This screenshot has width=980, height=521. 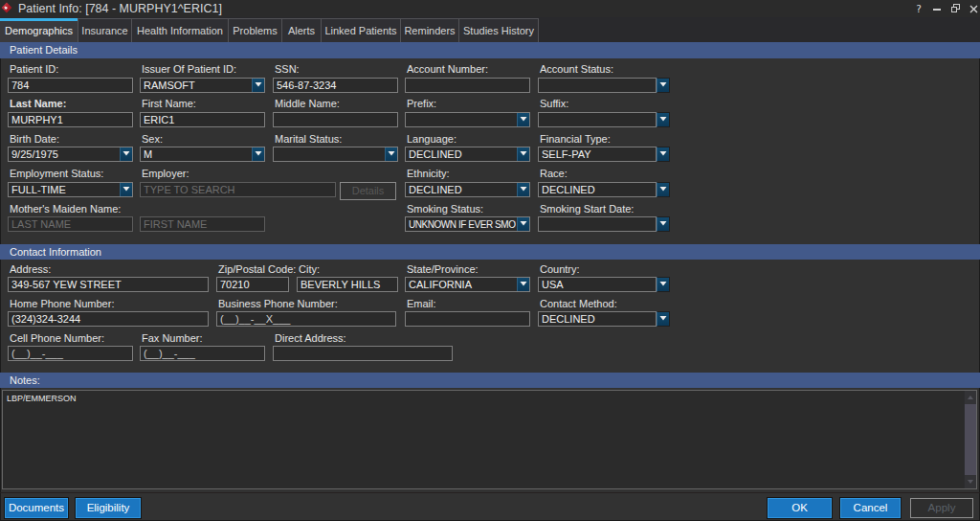 What do you see at coordinates (597, 224) in the screenshot?
I see `smoking-start-date-combobox` at bounding box center [597, 224].